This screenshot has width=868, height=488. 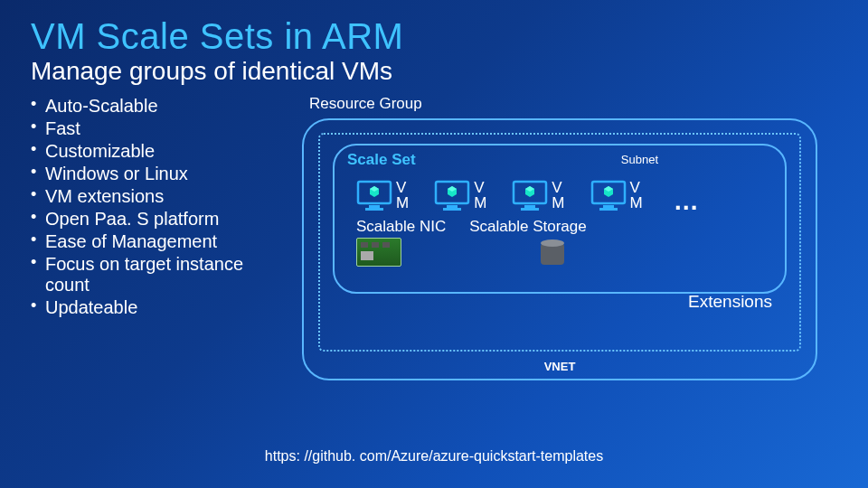 I want to click on slide-title: VM Scale Sets in ARM, so click(x=434, y=29).